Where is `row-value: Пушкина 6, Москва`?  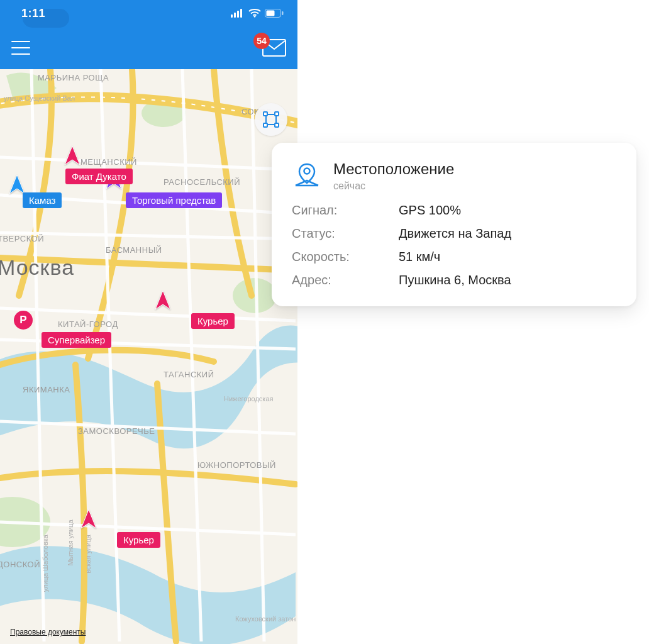 row-value: Пушкина 6, Москва is located at coordinates (507, 280).